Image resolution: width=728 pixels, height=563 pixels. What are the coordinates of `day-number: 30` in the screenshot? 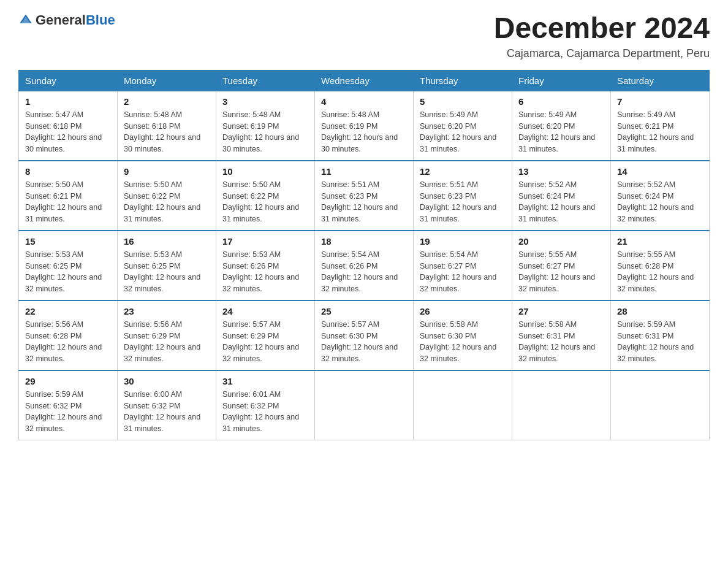 It's located at (167, 381).